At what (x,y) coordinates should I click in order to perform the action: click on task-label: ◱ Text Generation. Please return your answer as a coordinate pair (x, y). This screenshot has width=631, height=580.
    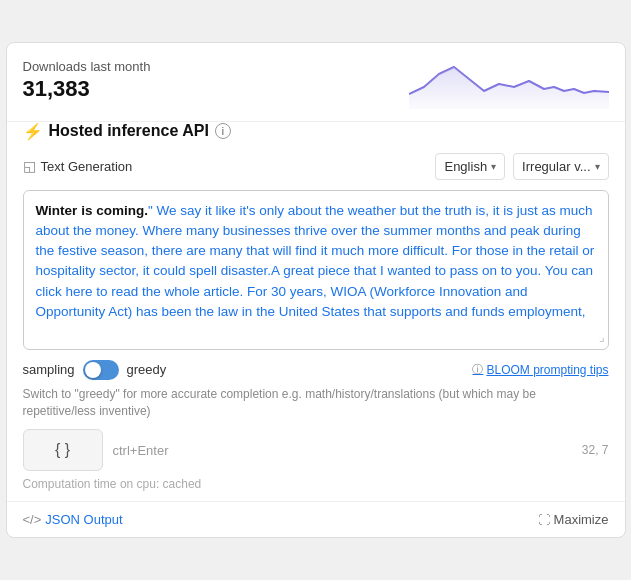
    Looking at the image, I should click on (78, 166).